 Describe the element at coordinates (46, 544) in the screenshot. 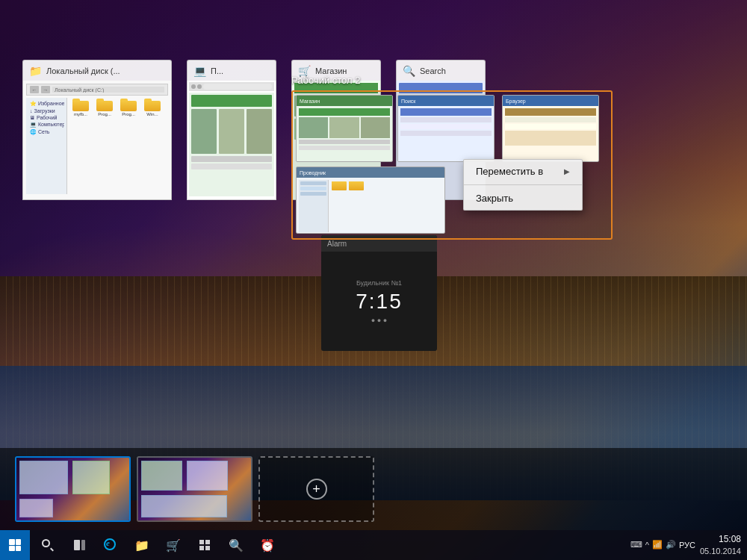

I see `search-circle` at that location.